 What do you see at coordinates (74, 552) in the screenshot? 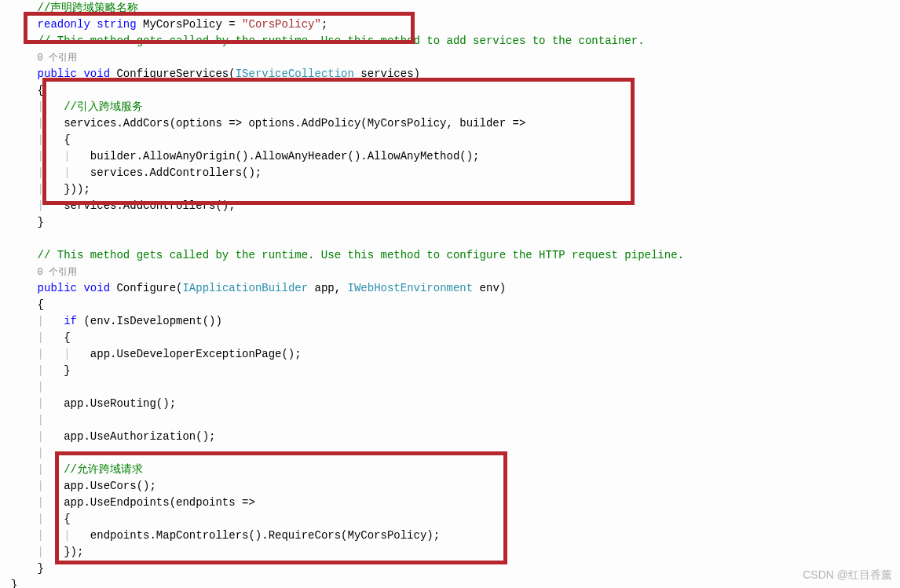
I see `code-text: });` at bounding box center [74, 552].